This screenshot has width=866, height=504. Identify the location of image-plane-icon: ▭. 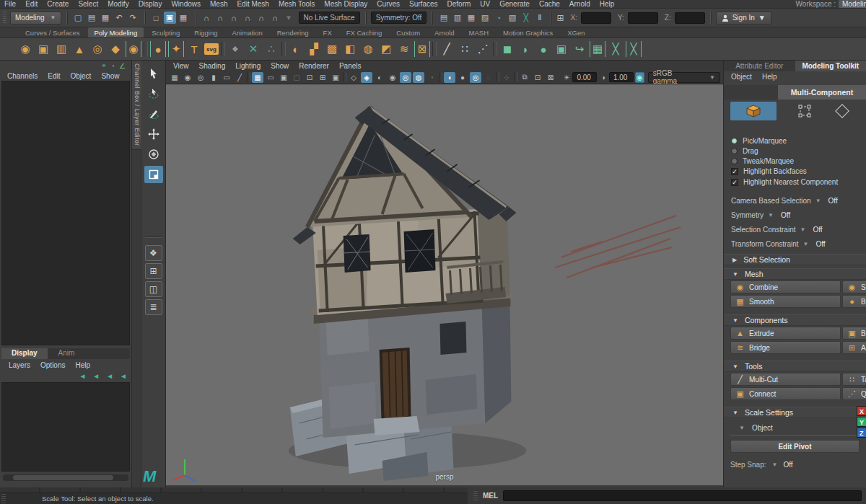
(227, 78).